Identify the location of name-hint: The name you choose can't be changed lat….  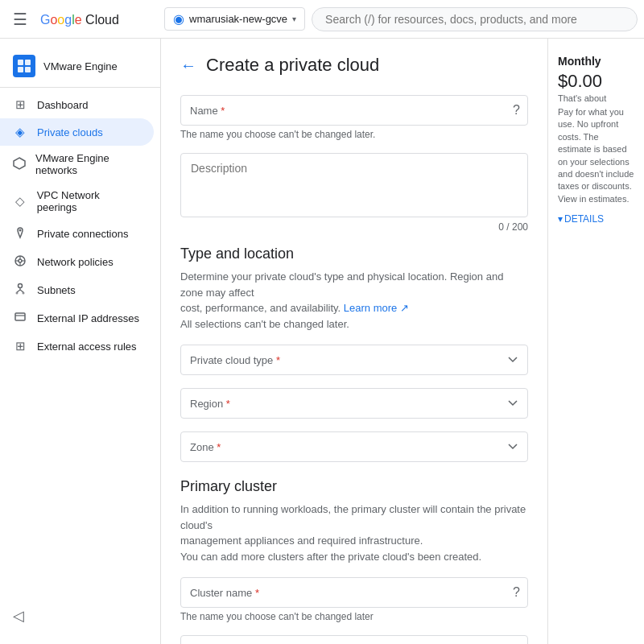
(354, 134).